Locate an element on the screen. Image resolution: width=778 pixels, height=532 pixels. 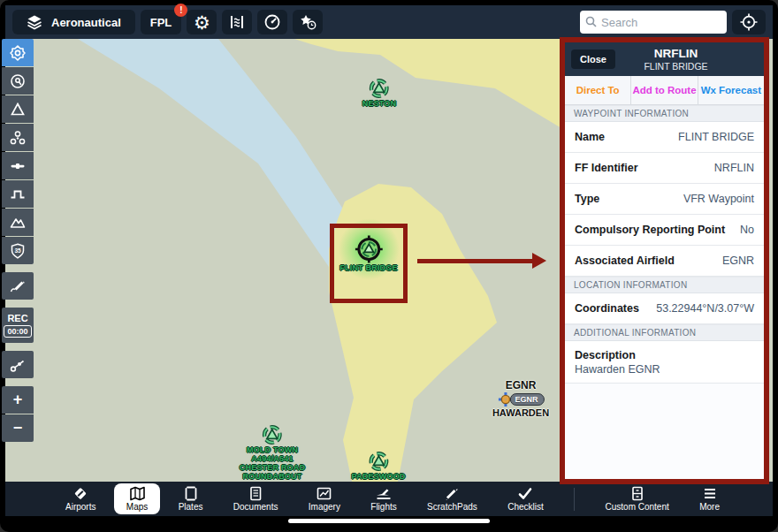
settings-button: ⚙ is located at coordinates (202, 22).